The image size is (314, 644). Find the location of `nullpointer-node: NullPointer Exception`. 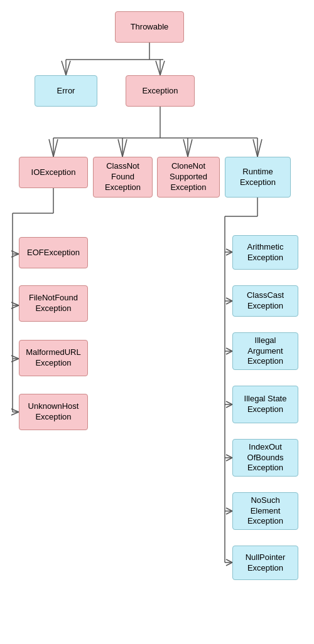

nullpointer-node: NullPointer Exception is located at coordinates (265, 563).